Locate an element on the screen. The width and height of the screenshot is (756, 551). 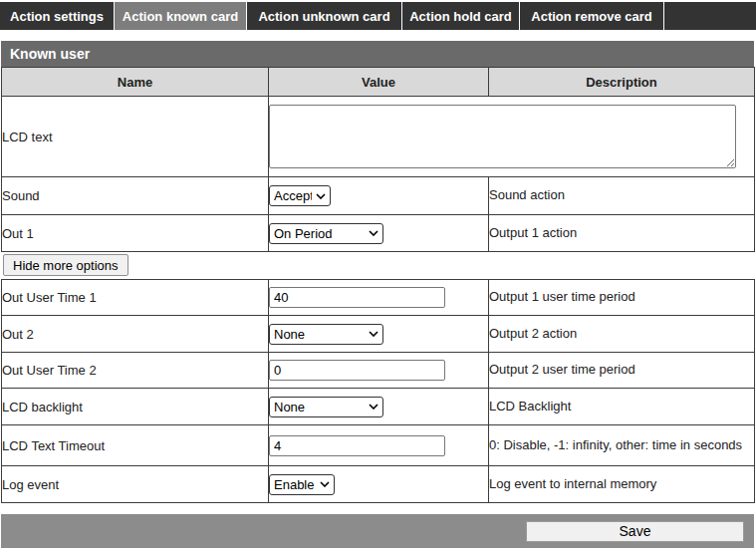
row-description-out2: Output 2 action is located at coordinates (622, 335).